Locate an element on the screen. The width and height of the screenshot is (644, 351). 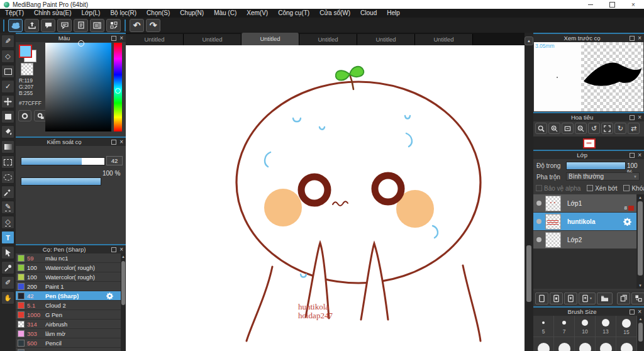
canvas-vertical-scrollbar: ▲ is located at coordinates (529, 192).